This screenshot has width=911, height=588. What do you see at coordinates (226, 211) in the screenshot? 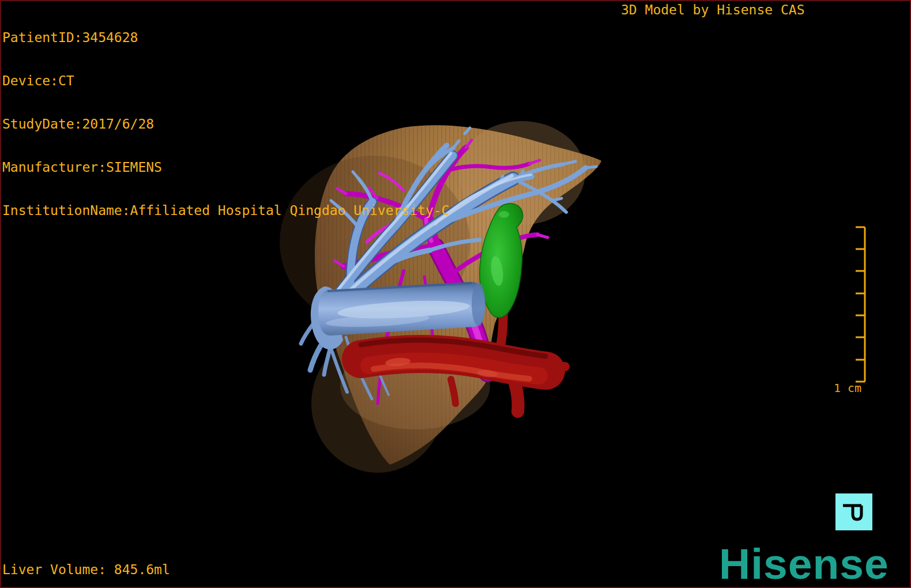
I see `institution-line: InstitutionName:Affiliated Hospital Qing…` at bounding box center [226, 211].